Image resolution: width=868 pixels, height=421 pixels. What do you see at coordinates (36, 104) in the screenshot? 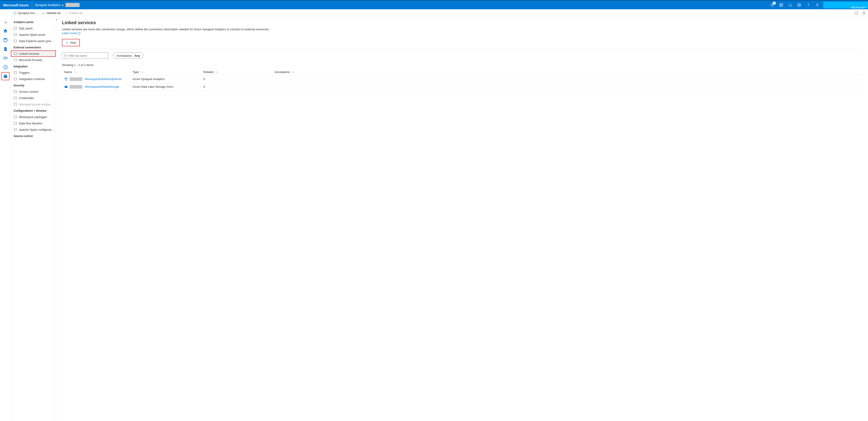
I see `tree-item-label: Managed private endpoi...` at bounding box center [36, 104].